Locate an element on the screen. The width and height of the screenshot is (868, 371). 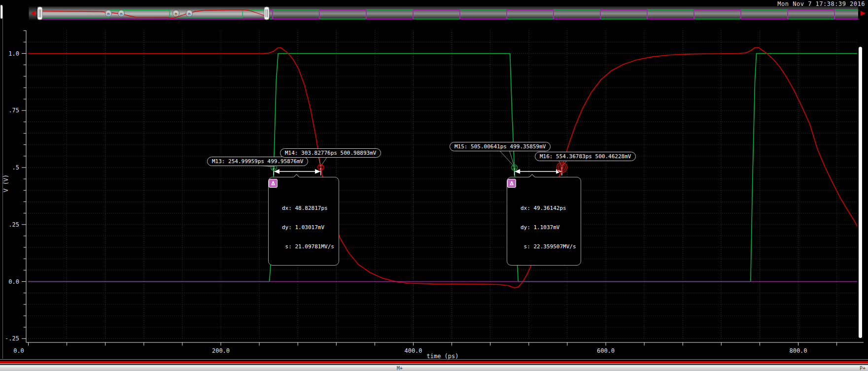
y-axis-title: V (V) is located at coordinates (6, 183).